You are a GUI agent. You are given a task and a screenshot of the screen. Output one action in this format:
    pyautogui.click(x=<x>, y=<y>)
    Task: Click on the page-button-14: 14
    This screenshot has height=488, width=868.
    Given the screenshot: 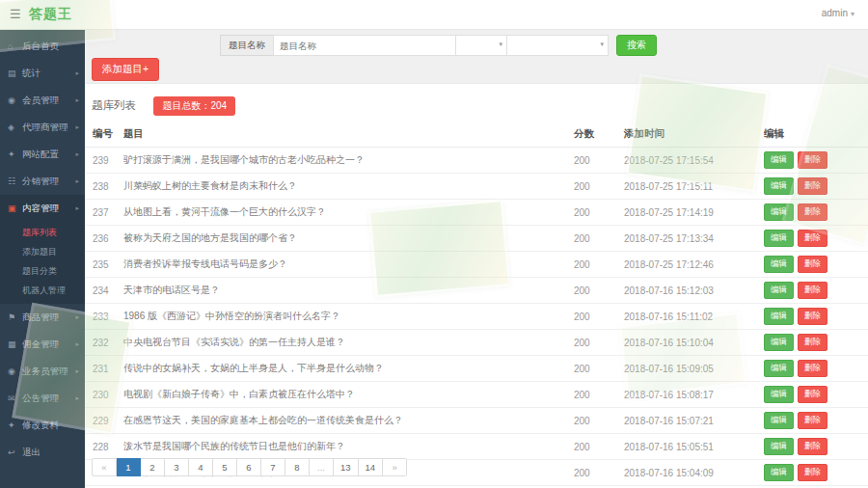 What is the action you would take?
    pyautogui.click(x=371, y=467)
    